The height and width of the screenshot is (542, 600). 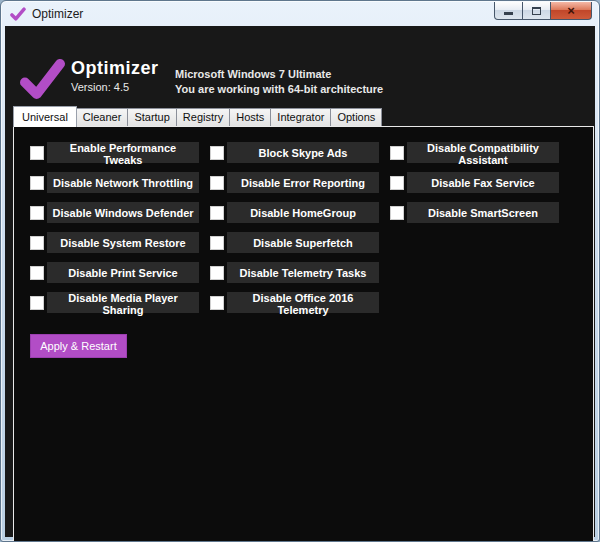 I want to click on checkbox-disable-media-player-sharing, so click(x=37, y=303).